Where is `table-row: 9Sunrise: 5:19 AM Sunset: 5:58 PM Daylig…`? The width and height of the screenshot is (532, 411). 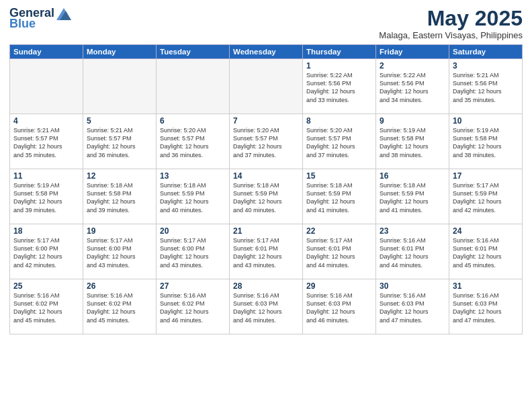 table-row: 9Sunrise: 5:19 AM Sunset: 5:58 PM Daylig… is located at coordinates (412, 142).